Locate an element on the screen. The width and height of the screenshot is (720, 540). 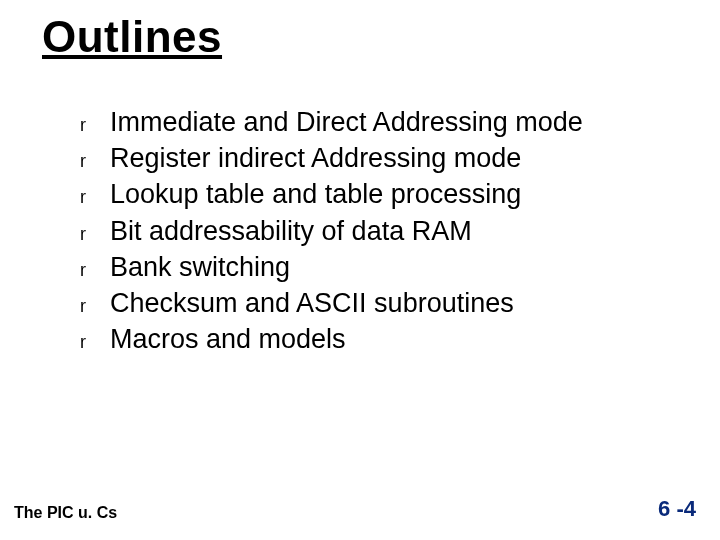
slide-title: Outlines is located at coordinates (132, 37).